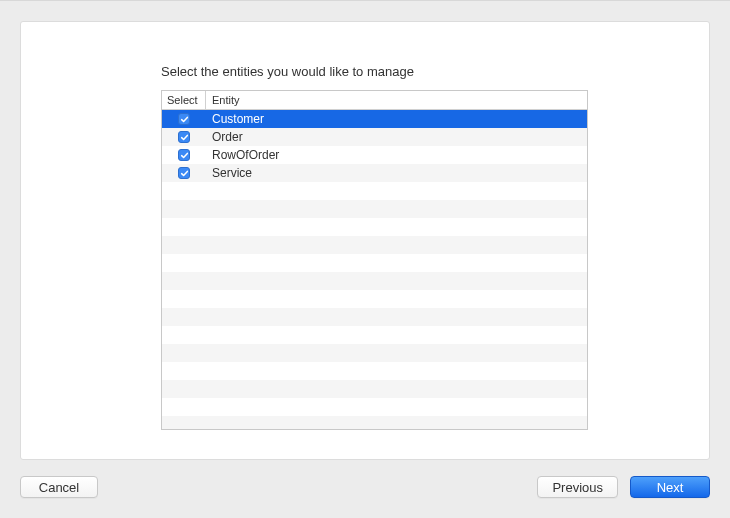 Image resolution: width=730 pixels, height=518 pixels. What do you see at coordinates (374, 173) in the screenshot?
I see `table-row: Service` at bounding box center [374, 173].